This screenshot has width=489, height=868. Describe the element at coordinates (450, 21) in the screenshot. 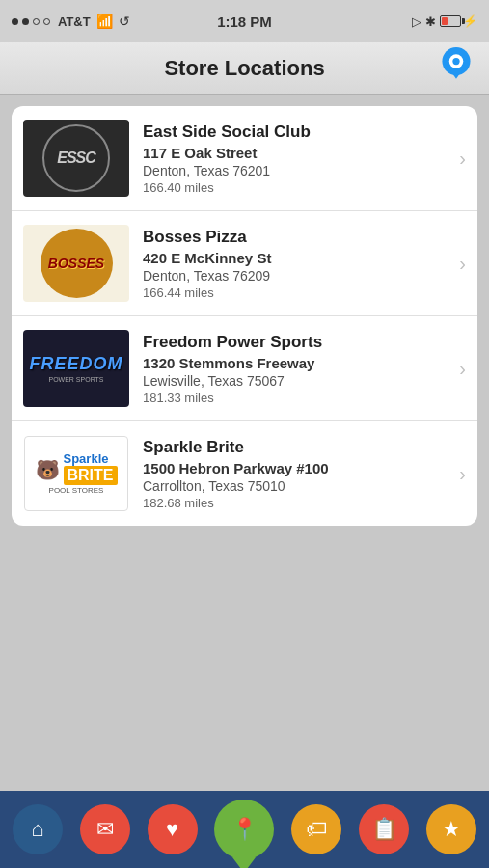

I see `battery-icon` at that location.